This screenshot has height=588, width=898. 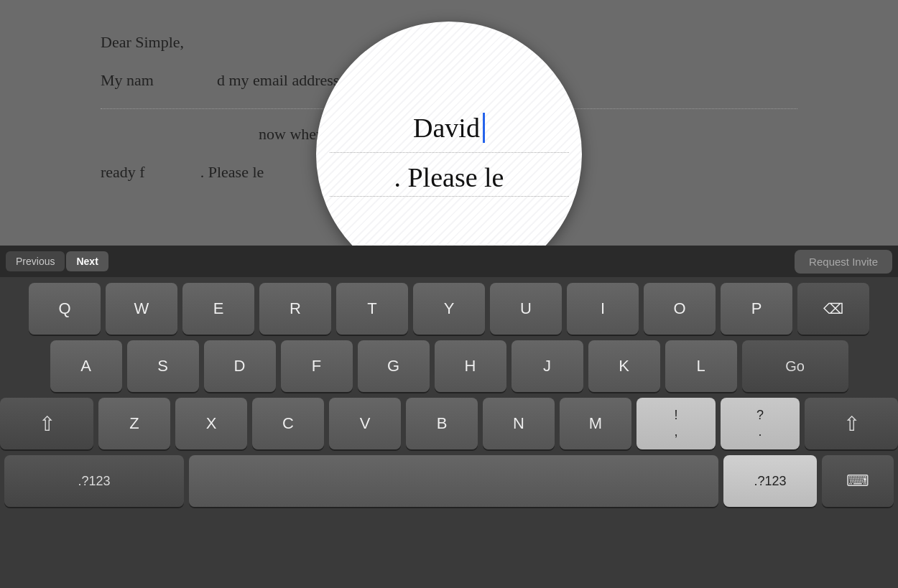 What do you see at coordinates (448, 177) in the screenshot?
I see `magnifier-text-line2: . Please le` at bounding box center [448, 177].